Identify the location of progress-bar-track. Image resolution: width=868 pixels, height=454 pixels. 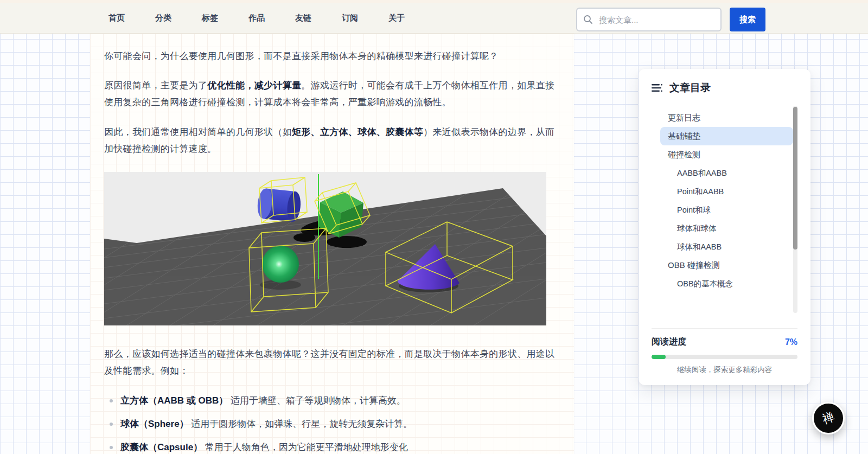
(725, 357).